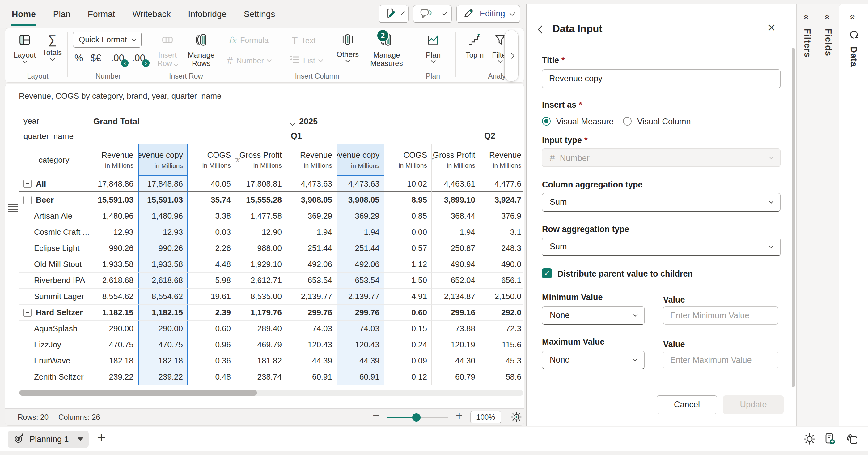  What do you see at coordinates (114, 377) in the screenshot?
I see `pivot-cell: 239.22` at bounding box center [114, 377].